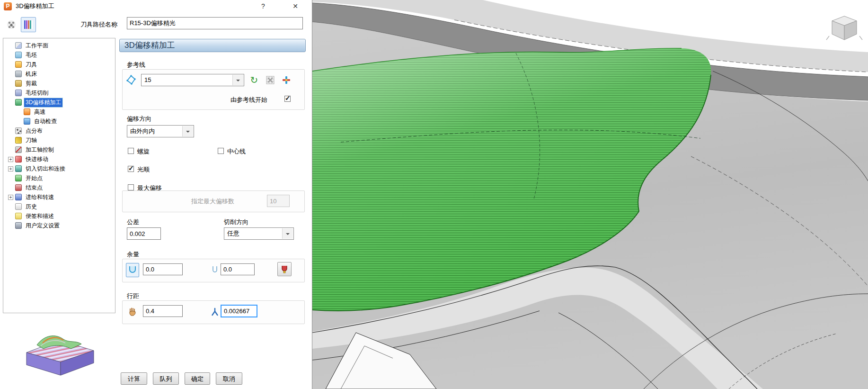 This screenshot has width=868, height=389. I want to click on tree-item-notes: 便签和描述, so click(59, 216).